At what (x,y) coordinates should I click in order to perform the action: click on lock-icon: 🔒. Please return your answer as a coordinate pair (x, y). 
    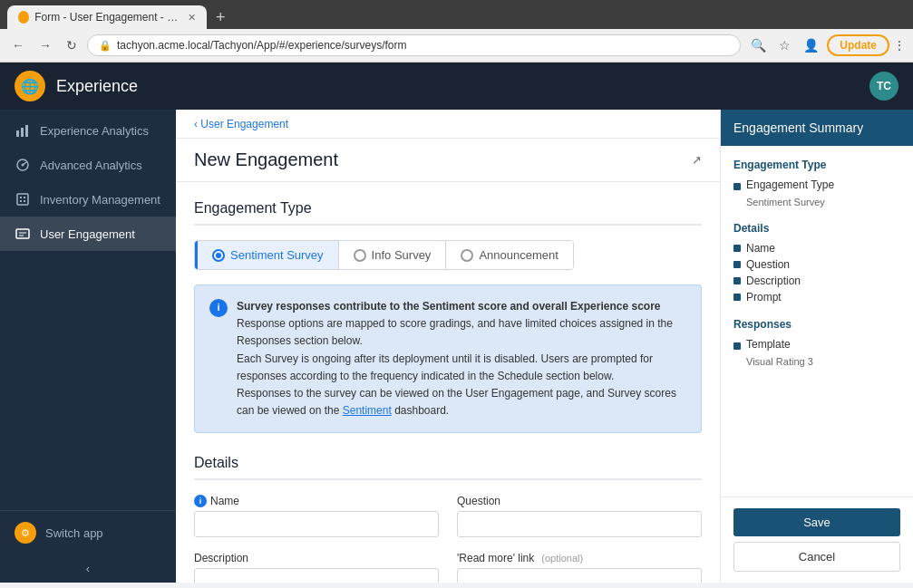
    Looking at the image, I should click on (105, 45).